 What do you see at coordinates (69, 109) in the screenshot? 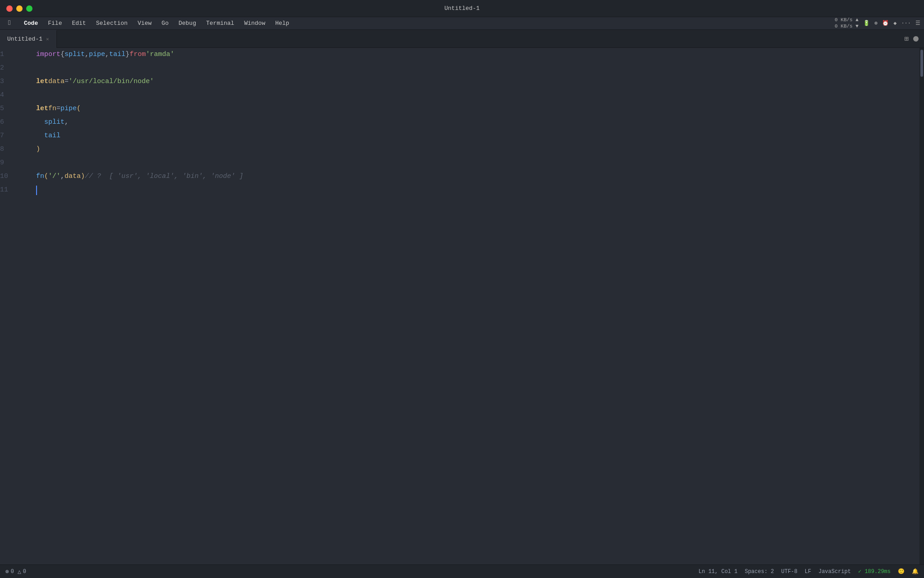
I see `token-pipe-call: pipe` at bounding box center [69, 109].